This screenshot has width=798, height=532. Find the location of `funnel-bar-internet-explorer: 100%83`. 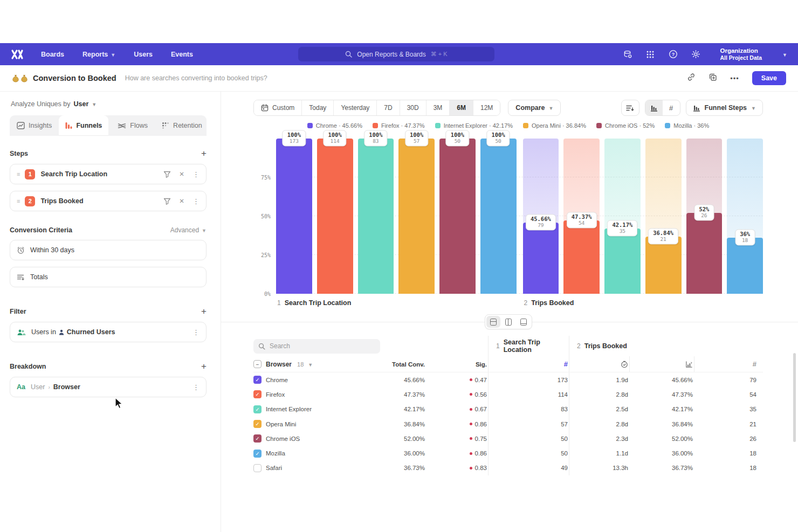

funnel-bar-internet-explorer: 100%83 is located at coordinates (376, 216).